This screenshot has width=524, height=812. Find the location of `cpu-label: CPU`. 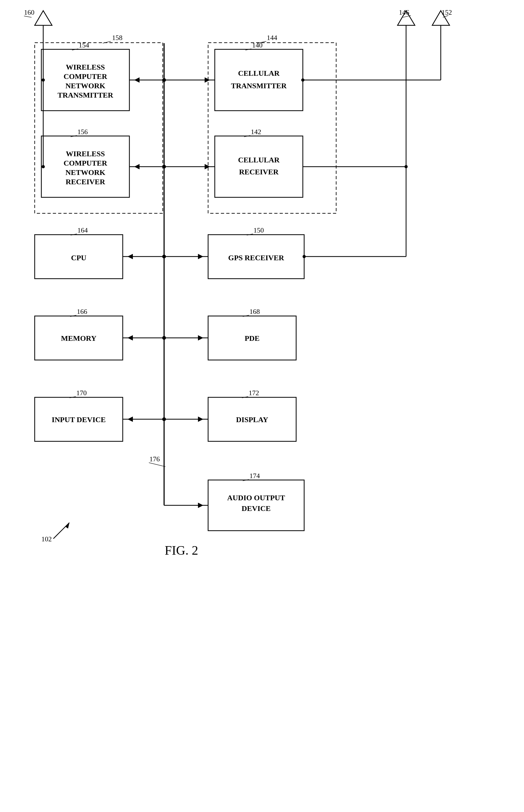

cpu-label: CPU is located at coordinates (79, 258).